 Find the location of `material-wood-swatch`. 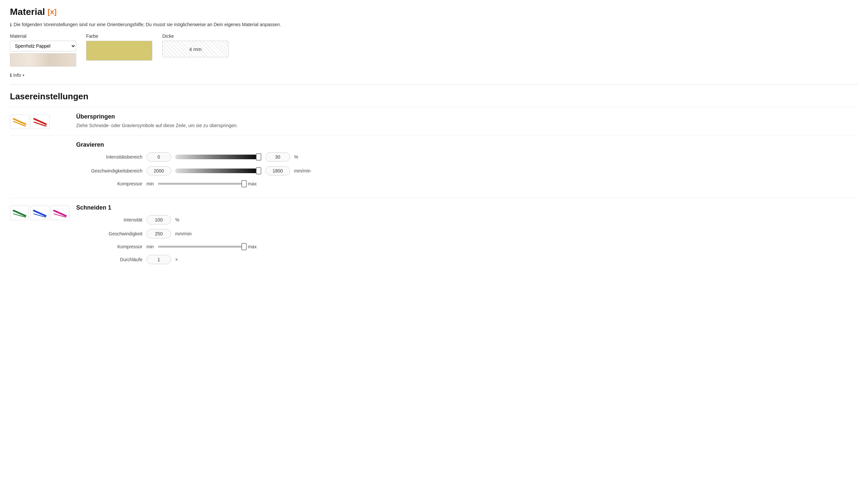

material-wood-swatch is located at coordinates (43, 60).